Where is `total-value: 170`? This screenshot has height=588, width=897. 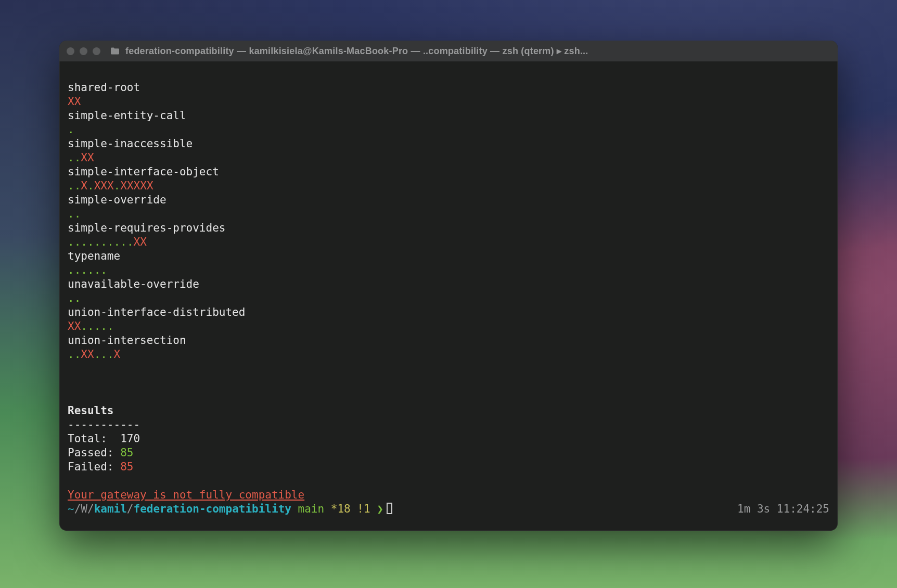 total-value: 170 is located at coordinates (130, 439).